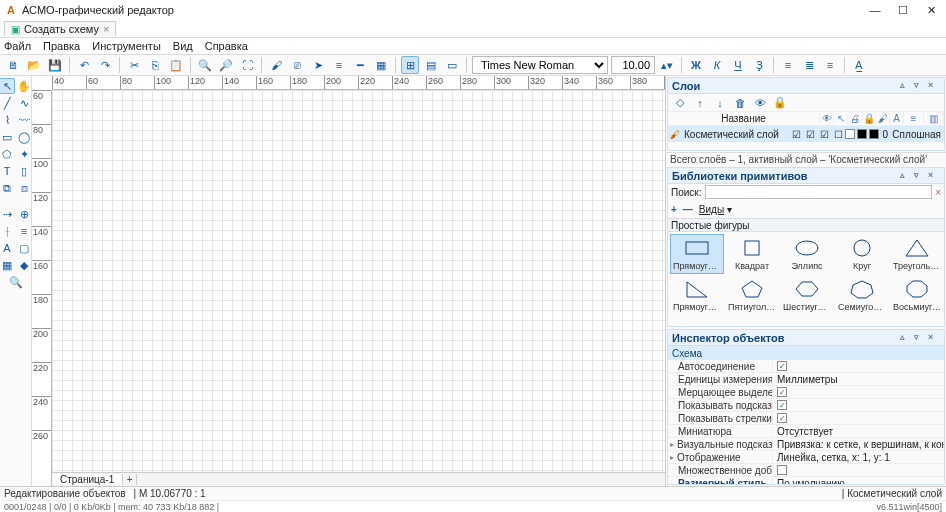 Image resolution: width=946 pixels, height=512 pixels. What do you see at coordinates (431, 65) in the screenshot?
I see `snap-button: ▤` at bounding box center [431, 65].